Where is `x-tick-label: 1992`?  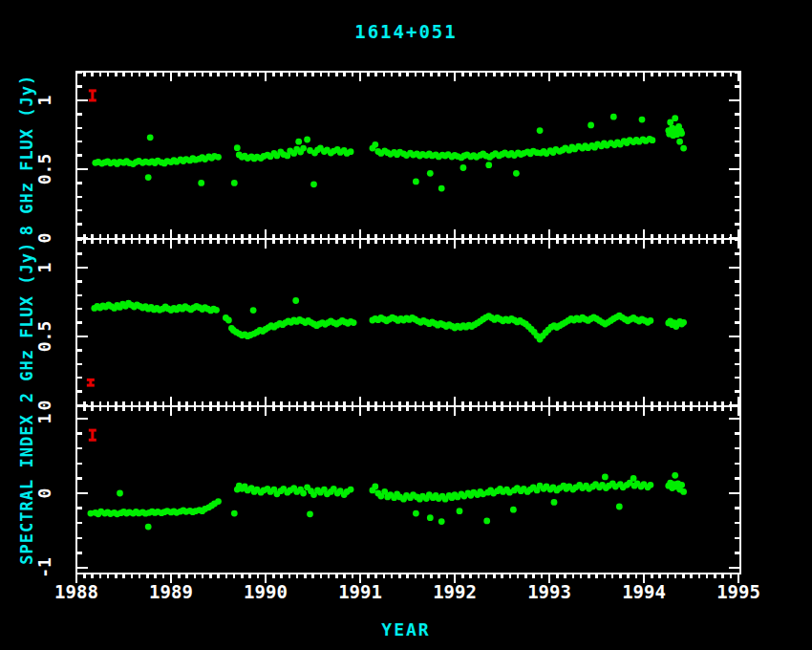 x-tick-label: 1992 is located at coordinates (455, 592).